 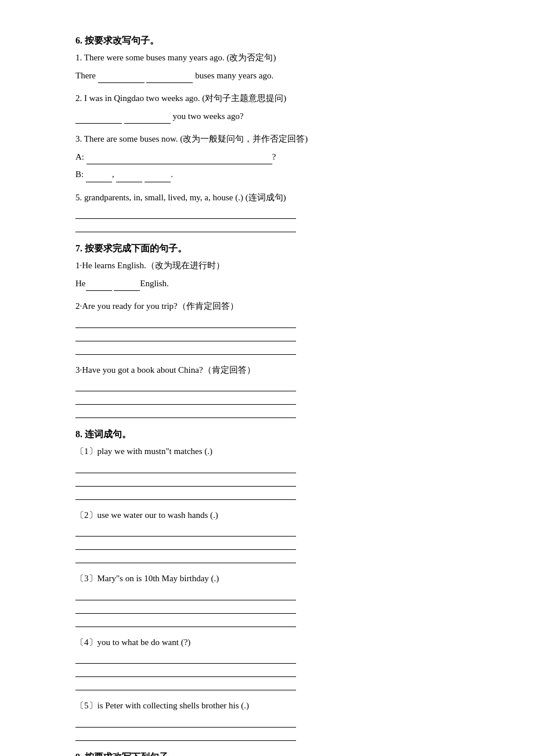 What do you see at coordinates (186, 671) in the screenshot?
I see `answer-line-8-4b` at bounding box center [186, 671].